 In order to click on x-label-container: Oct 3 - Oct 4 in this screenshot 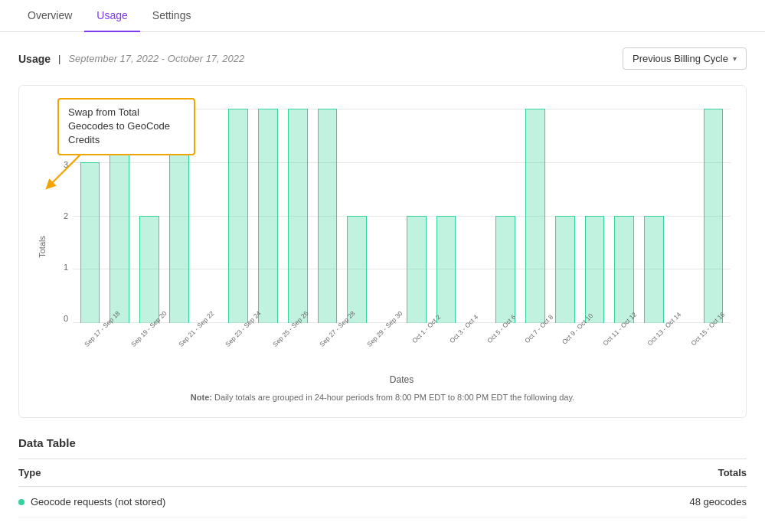, I will do `click(461, 328)`.